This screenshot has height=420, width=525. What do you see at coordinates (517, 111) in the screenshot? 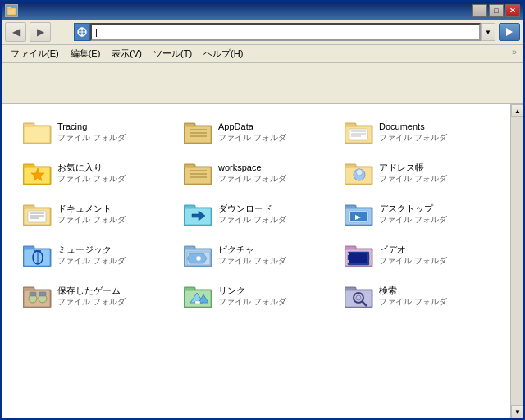
I see `scroll-up-button: ▲` at bounding box center [517, 111].